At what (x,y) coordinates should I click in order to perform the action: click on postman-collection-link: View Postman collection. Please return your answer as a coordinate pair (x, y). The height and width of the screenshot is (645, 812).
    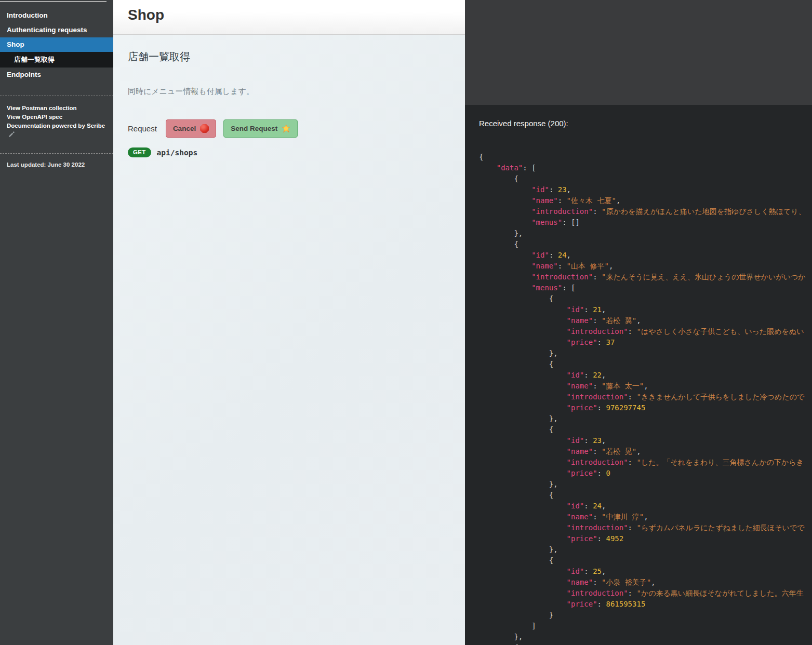
    Looking at the image, I should click on (57, 108).